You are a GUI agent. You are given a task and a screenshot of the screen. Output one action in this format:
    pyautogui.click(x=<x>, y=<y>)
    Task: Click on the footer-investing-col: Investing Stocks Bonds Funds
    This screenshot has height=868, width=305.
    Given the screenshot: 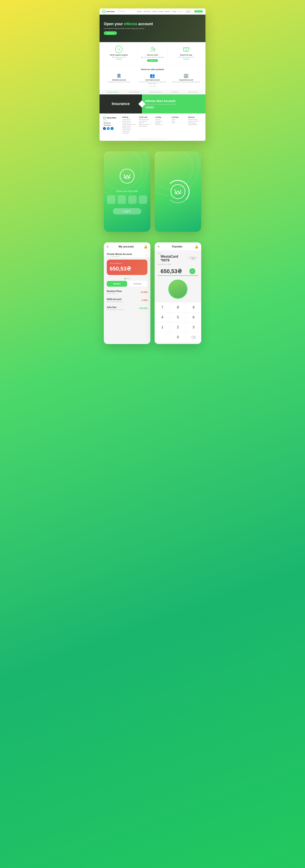 What is the action you would take?
    pyautogui.click(x=179, y=125)
    